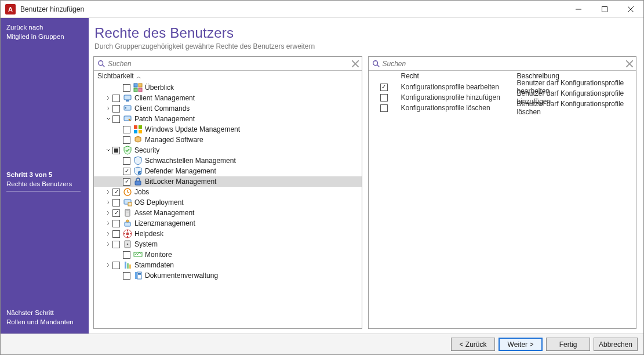 The height and width of the screenshot is (355, 644). I want to click on tree-row: BitLocker Management, so click(228, 182).